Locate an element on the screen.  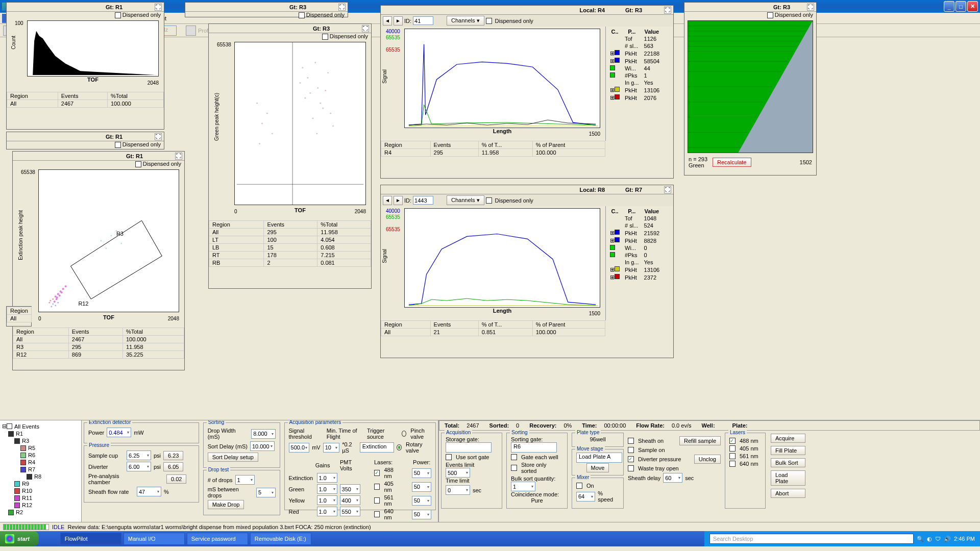
tree-item-r6: R6 is located at coordinates (41, 455).